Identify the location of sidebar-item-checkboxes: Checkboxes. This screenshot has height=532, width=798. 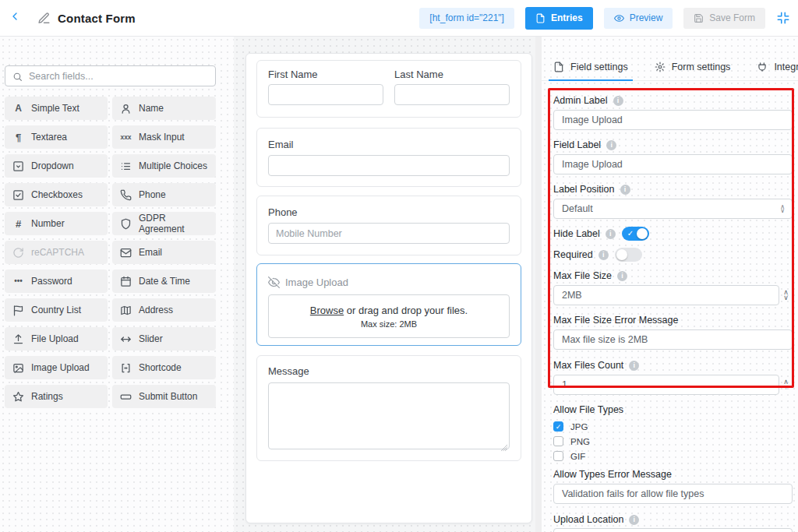
(56, 195).